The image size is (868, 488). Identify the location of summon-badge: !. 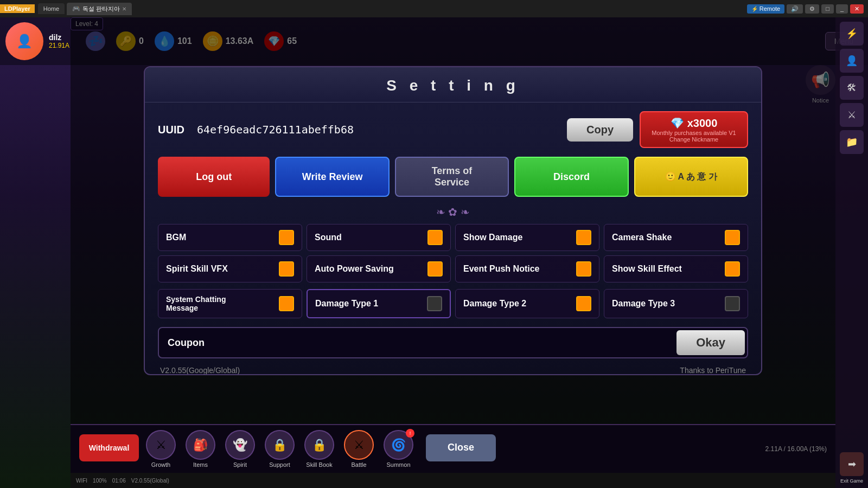
(410, 433).